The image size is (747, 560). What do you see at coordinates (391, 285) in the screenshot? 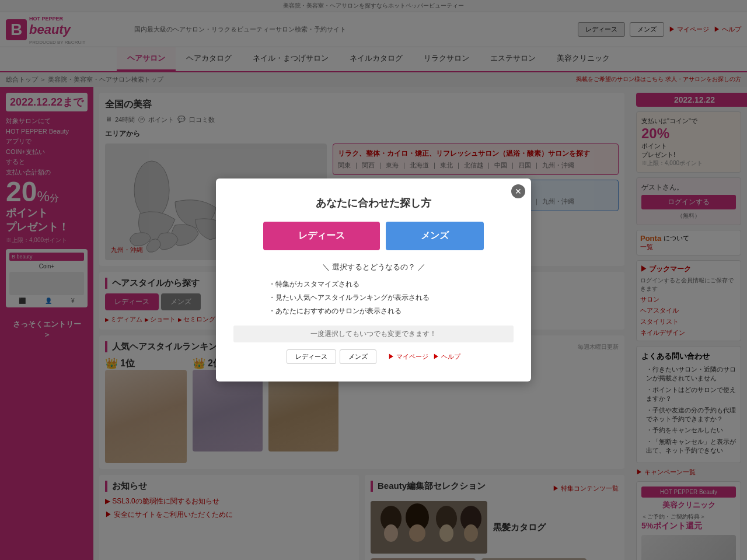
I see `modal-feature-1: 特集がカスタマイズされる` at bounding box center [391, 285].